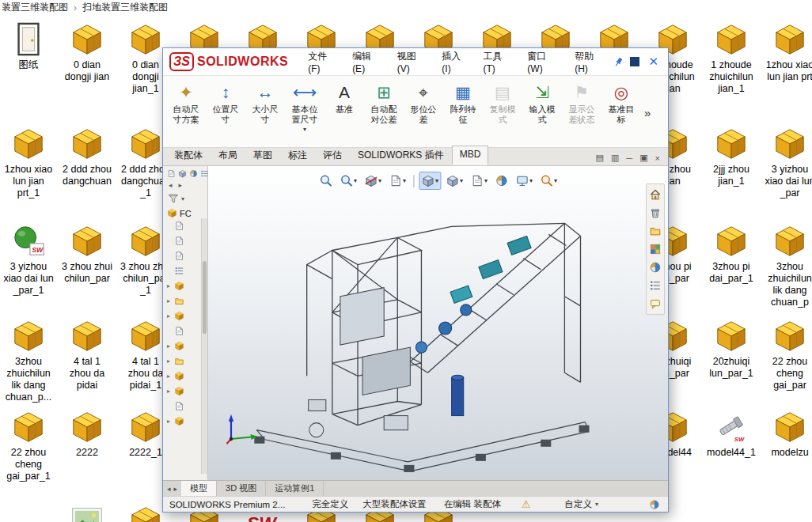 This screenshot has height=522, width=812. What do you see at coordinates (731, 255) in the screenshot?
I see `file-icon: 3zhou pi dai_par_1` at bounding box center [731, 255].